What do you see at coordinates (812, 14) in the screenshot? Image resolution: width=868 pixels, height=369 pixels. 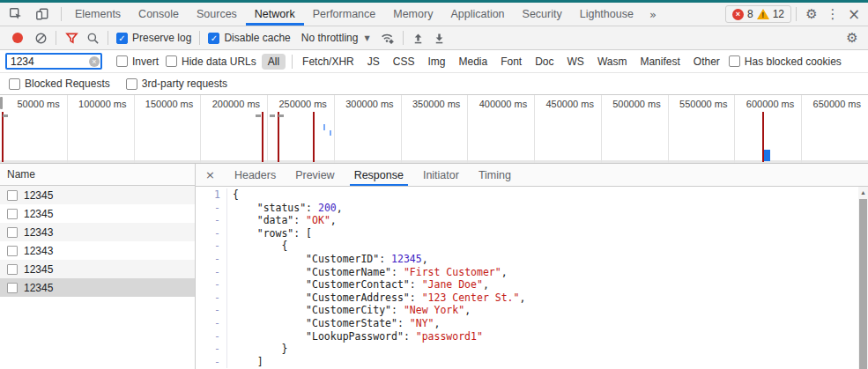 I see `settings-gear-icon: ⚙` at bounding box center [812, 14].